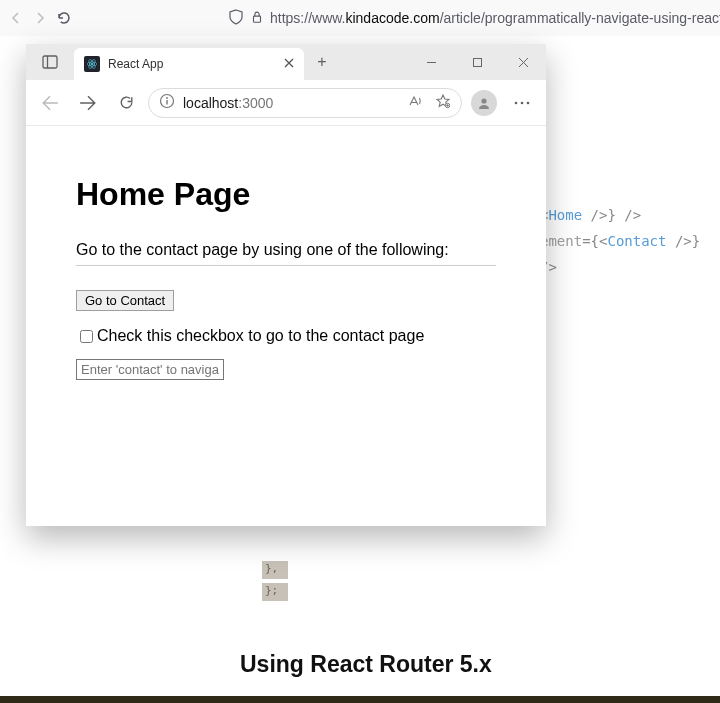 The height and width of the screenshot is (703, 720). What do you see at coordinates (522, 103) in the screenshot?
I see `menu-button` at bounding box center [522, 103].